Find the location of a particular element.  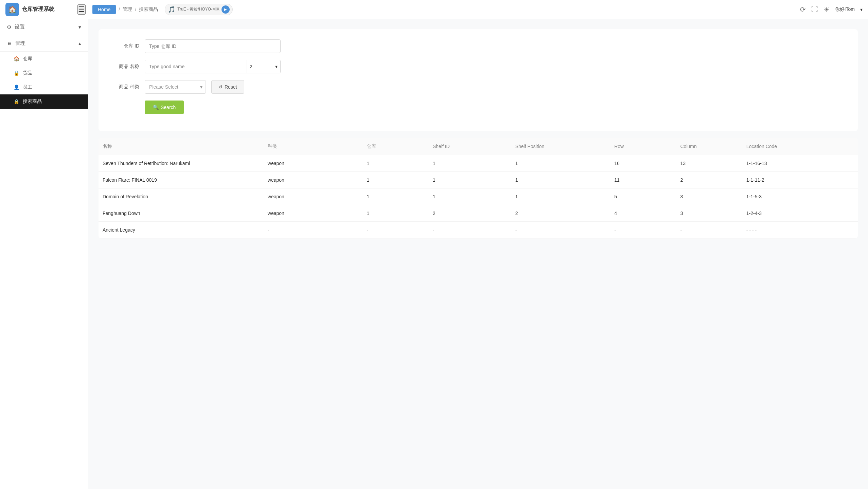

app-title: 仓库管理系统 is located at coordinates (38, 10).